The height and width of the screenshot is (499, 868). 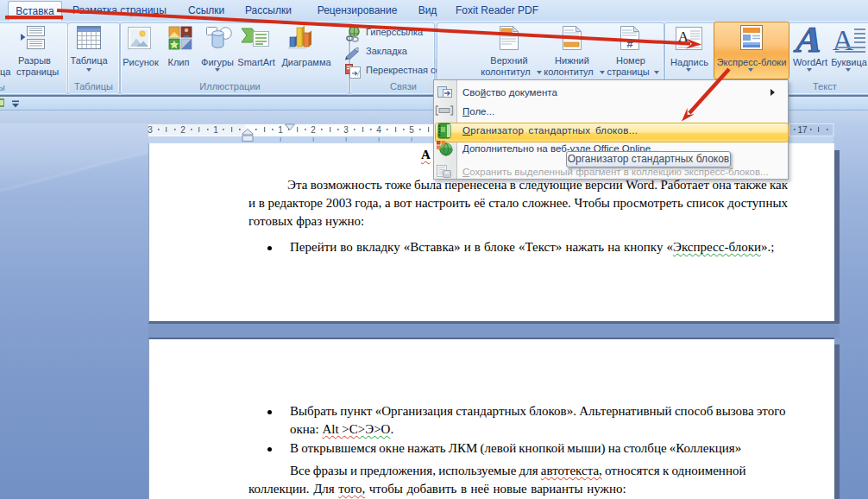 What do you see at coordinates (379, 129) in the screenshot?
I see `svg-text: 4` at bounding box center [379, 129].